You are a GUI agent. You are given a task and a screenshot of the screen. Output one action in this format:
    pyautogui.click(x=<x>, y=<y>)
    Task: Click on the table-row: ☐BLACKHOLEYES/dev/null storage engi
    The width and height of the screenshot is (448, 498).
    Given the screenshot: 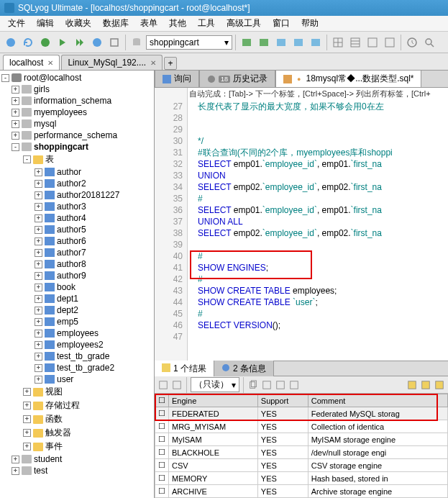 What is the action you would take?
    pyautogui.click(x=302, y=453)
    